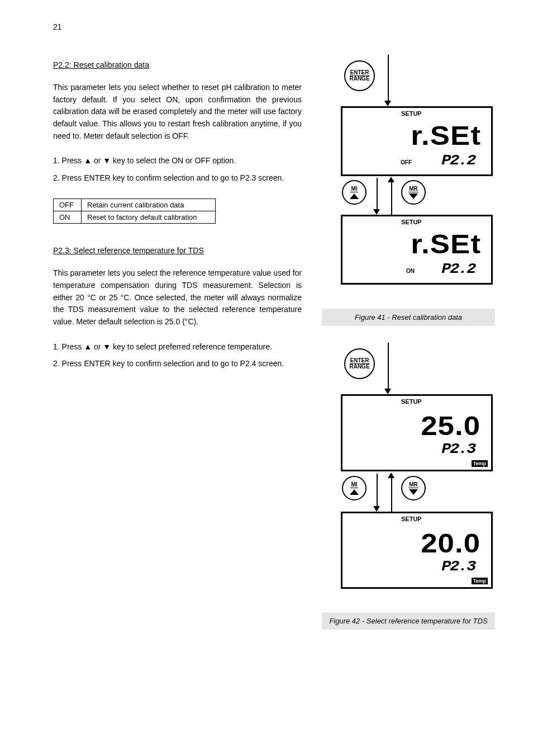 This screenshot has width=533, height=756. I want to click on figure-42-diagram: ENTER RANGE SETUP 25.0 P2.3 Temp MI MR, so click(408, 475).